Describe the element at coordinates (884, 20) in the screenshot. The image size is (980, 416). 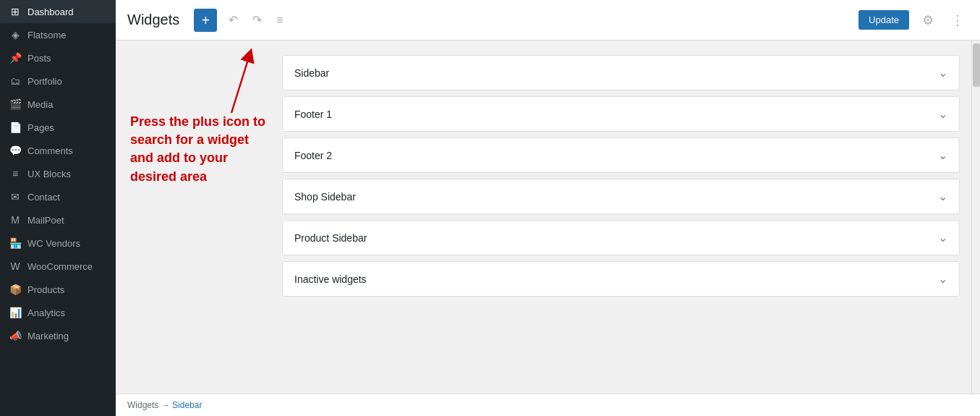
I see `update-button: Update` at that location.